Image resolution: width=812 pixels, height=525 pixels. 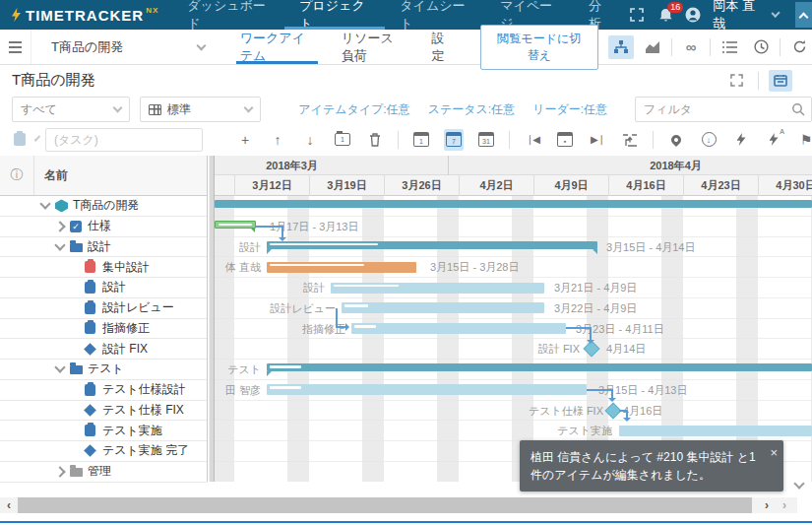 What do you see at coordinates (736, 81) in the screenshot?
I see `expand-panel-icon` at bounding box center [736, 81].